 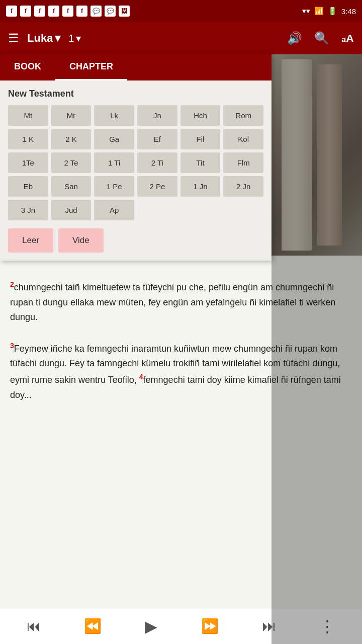 What do you see at coordinates (348, 38) in the screenshot?
I see `font-size-icon: aA` at bounding box center [348, 38].